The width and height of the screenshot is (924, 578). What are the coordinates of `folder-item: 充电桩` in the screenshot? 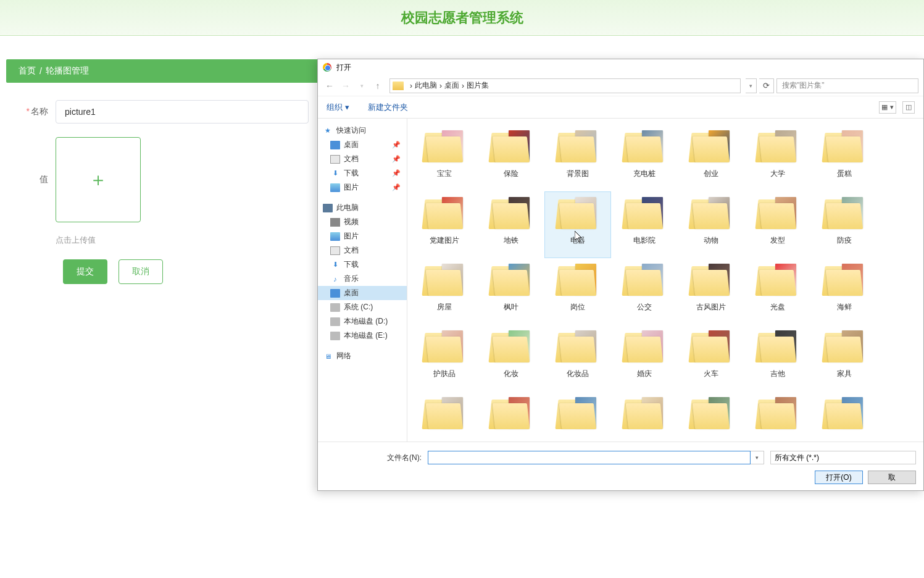 It's located at (644, 158).